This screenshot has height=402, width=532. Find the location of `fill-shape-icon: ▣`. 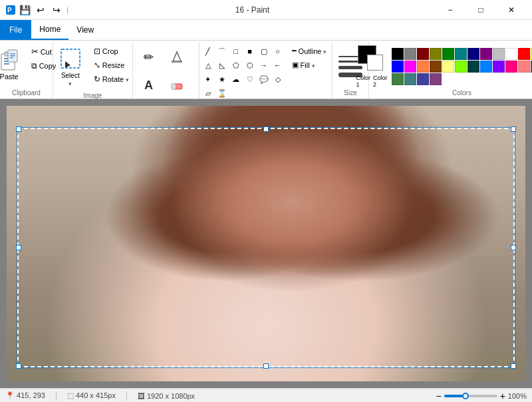

fill-shape-icon: ▣ is located at coordinates (295, 65).